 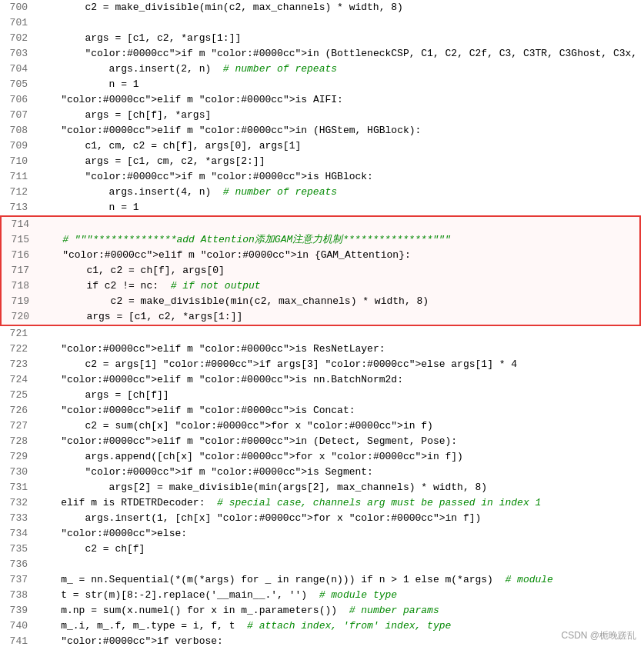 What do you see at coordinates (322, 580) in the screenshot?
I see `code-line: 737 m_ = nn.Sequential(*(m(*args) for _ …` at bounding box center [322, 580].